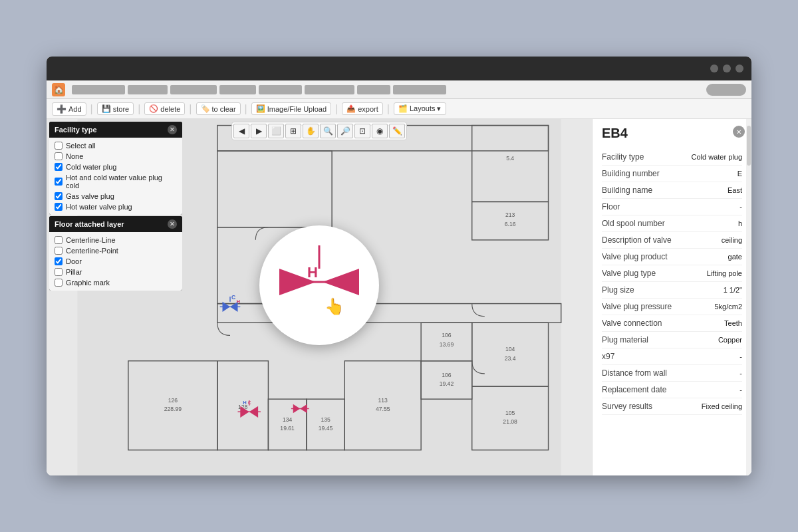  Describe the element at coordinates (741, 207) in the screenshot. I see `value-floor: -` at that location.